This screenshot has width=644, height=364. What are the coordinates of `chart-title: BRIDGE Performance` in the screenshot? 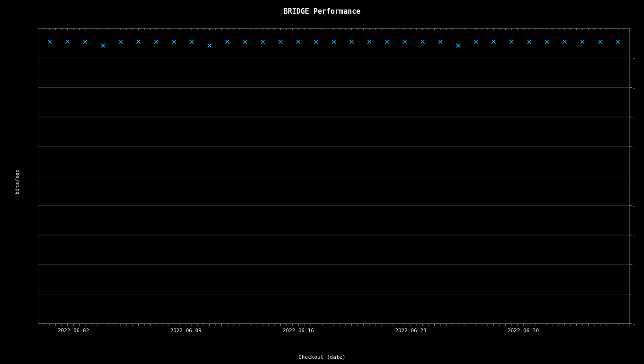 It's located at (322, 11).